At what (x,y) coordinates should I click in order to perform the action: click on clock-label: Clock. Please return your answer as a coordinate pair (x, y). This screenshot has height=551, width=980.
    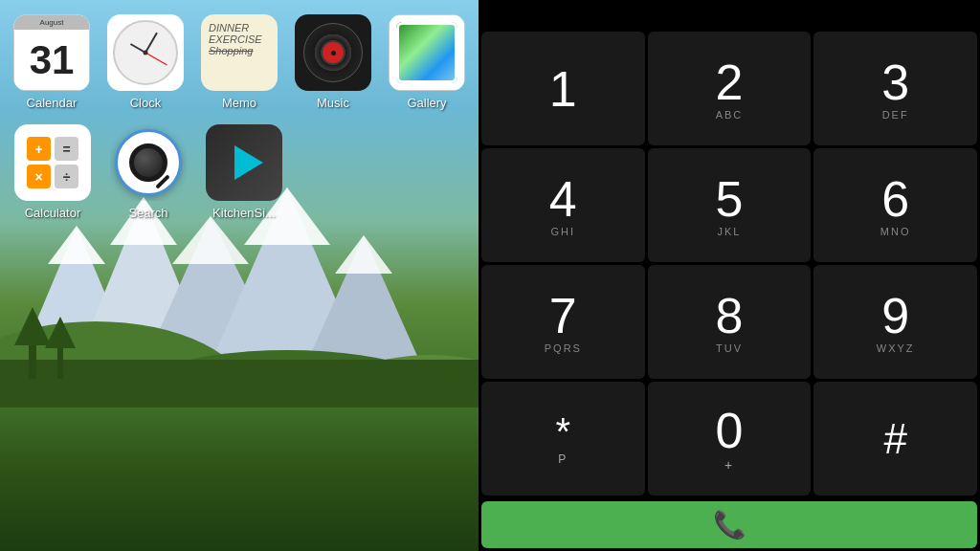
    Looking at the image, I should click on (145, 103).